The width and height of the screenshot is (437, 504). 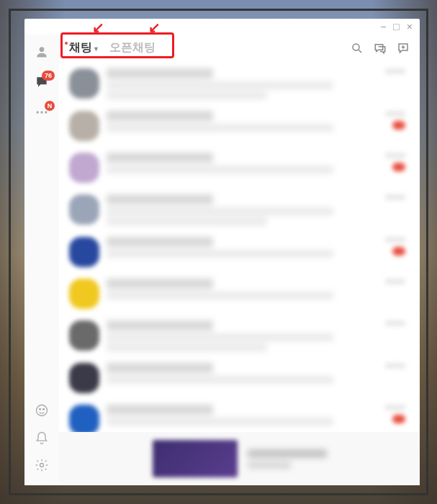 What do you see at coordinates (50, 106) in the screenshot?
I see `more-badge: N` at bounding box center [50, 106].